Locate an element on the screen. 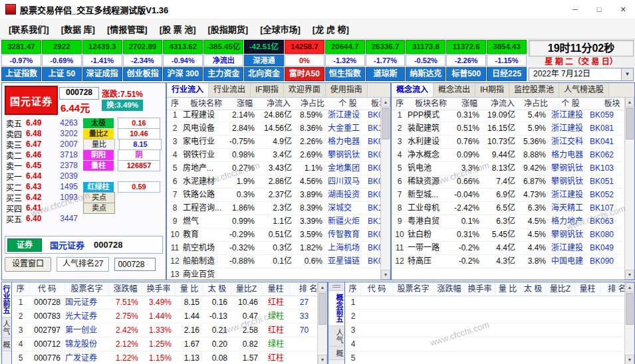 The width and height of the screenshot is (635, 364). order-book-row: 卖四 6.48 3202 量比Z 10.46 is located at coordinates (84, 134).